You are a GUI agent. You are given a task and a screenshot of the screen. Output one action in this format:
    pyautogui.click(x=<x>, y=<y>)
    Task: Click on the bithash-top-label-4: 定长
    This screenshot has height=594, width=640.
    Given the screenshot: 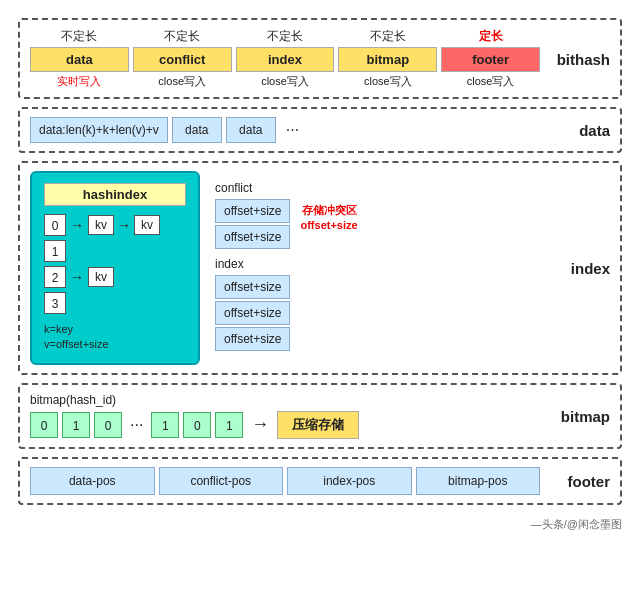 What is the action you would take?
    pyautogui.click(x=490, y=36)
    